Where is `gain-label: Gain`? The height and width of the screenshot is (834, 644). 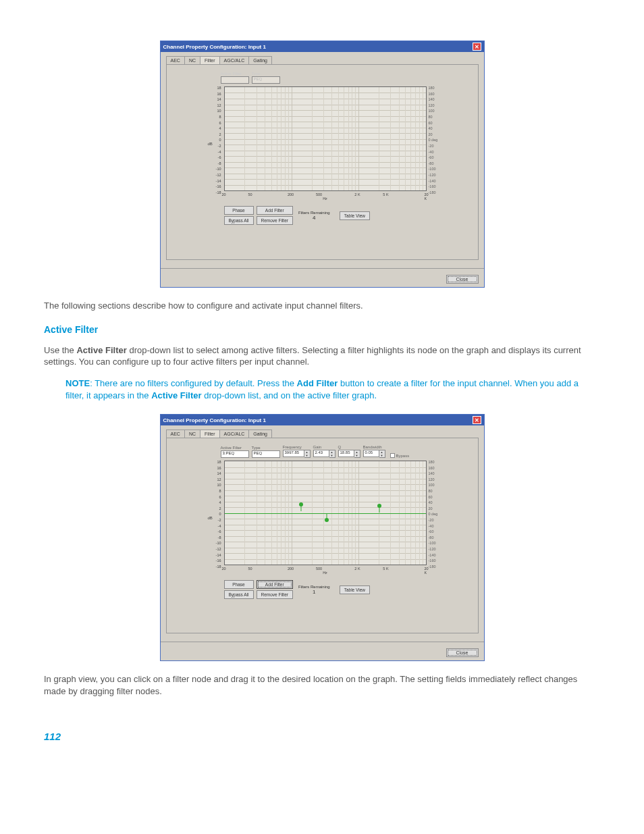
gain-label: Gain is located at coordinates (324, 447).